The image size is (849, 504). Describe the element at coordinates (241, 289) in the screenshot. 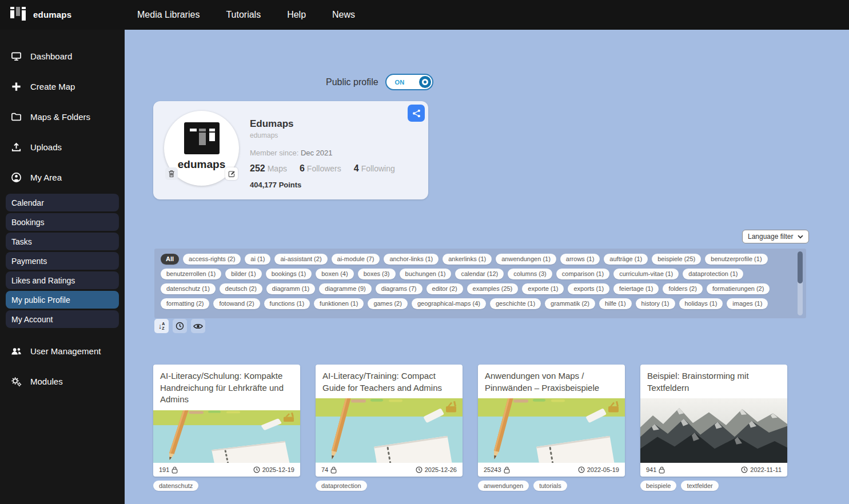

I see `tag-filter-deutsch: deutsch (2)` at that location.